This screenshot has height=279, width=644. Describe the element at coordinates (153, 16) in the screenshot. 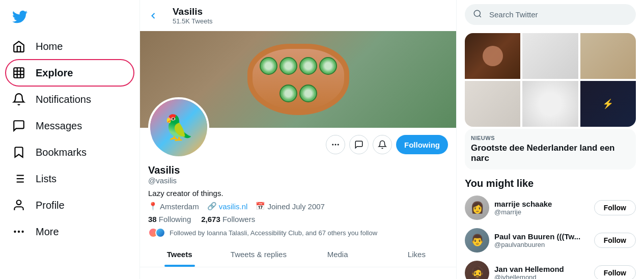

I see `back-button` at that location.